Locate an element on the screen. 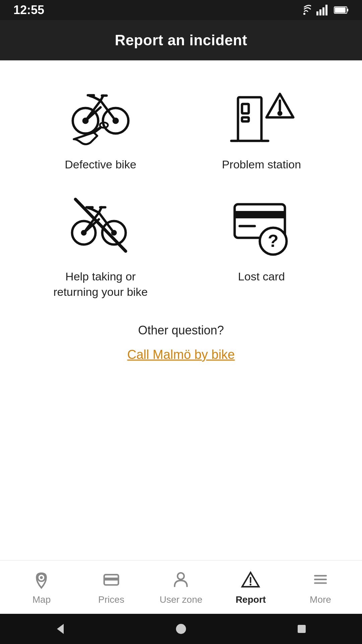  problem-station-label: Problem station is located at coordinates (261, 165).